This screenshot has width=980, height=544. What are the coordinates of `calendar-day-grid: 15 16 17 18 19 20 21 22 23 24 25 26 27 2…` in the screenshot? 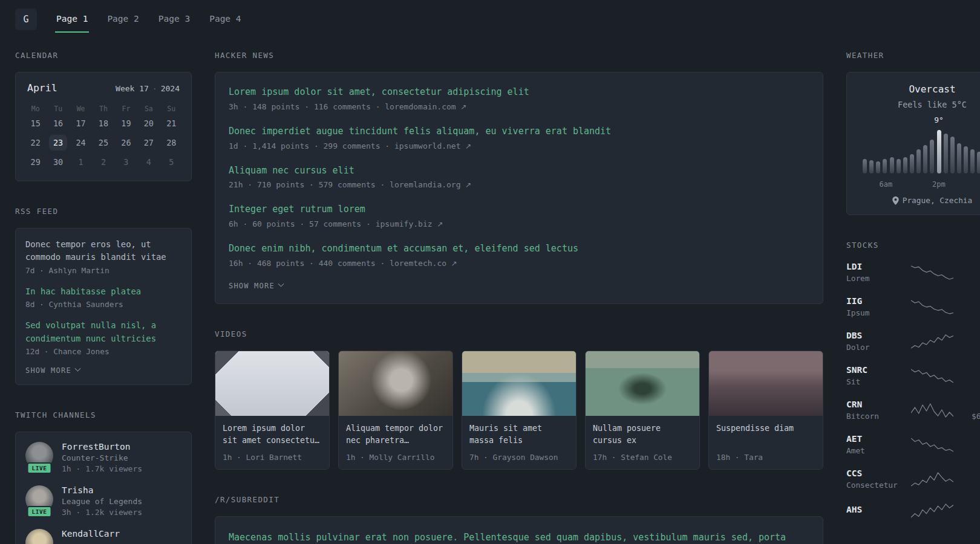 It's located at (103, 143).